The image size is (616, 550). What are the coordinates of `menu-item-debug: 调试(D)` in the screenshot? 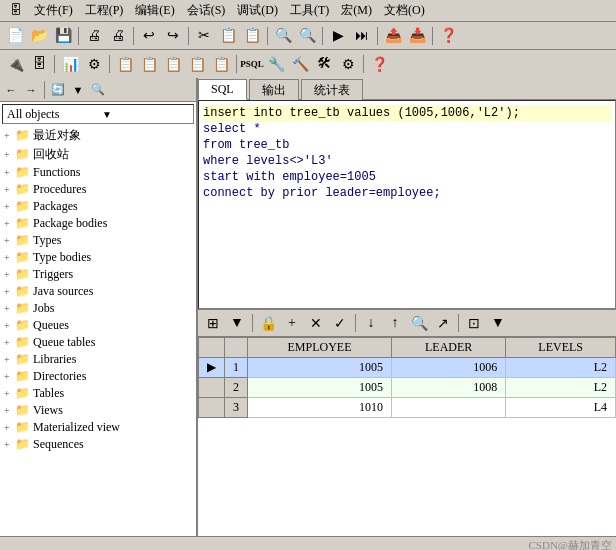 It's located at (258, 10).